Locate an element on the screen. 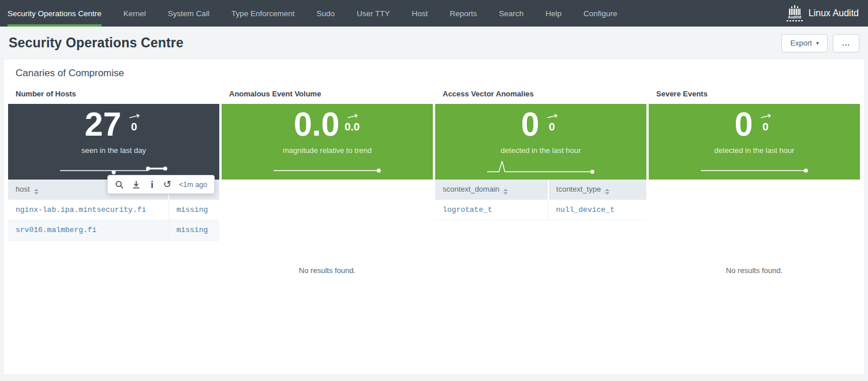 This screenshot has width=868, height=381. refresh-age-label: <1m ago is located at coordinates (193, 185).